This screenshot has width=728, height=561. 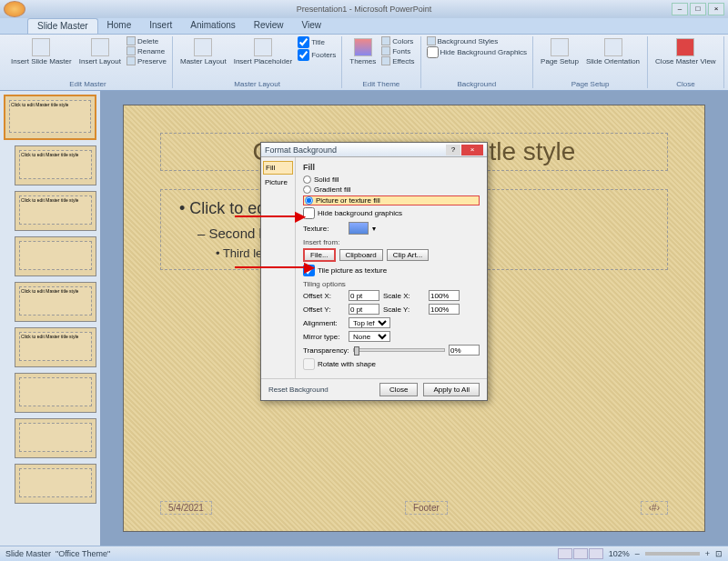 What do you see at coordinates (160, 25) in the screenshot?
I see `tab-insert: Insert` at bounding box center [160, 25].